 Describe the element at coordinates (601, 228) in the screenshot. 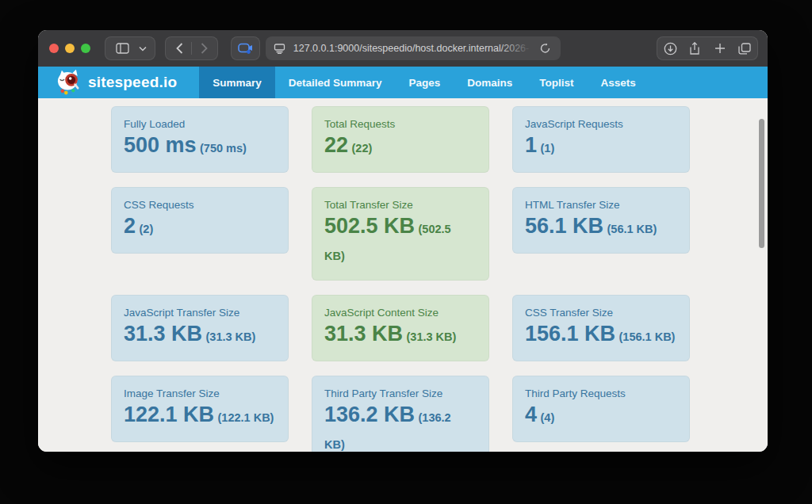

I see `metric-value: 56.1 KB (56.1 KB)` at that location.